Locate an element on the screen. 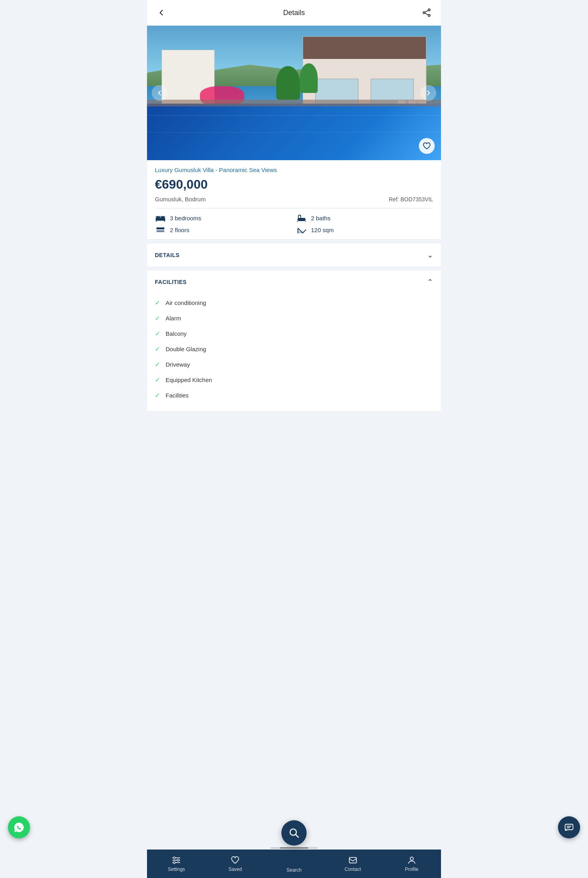 The image size is (588, 878). baths-label: 2 baths is located at coordinates (321, 218).